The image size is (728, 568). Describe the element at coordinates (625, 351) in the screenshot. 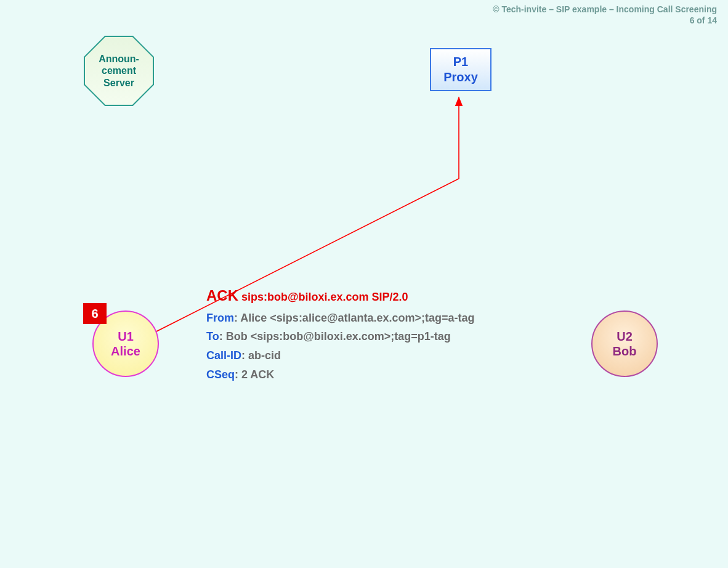

I see `bob-line2: Bob` at that location.